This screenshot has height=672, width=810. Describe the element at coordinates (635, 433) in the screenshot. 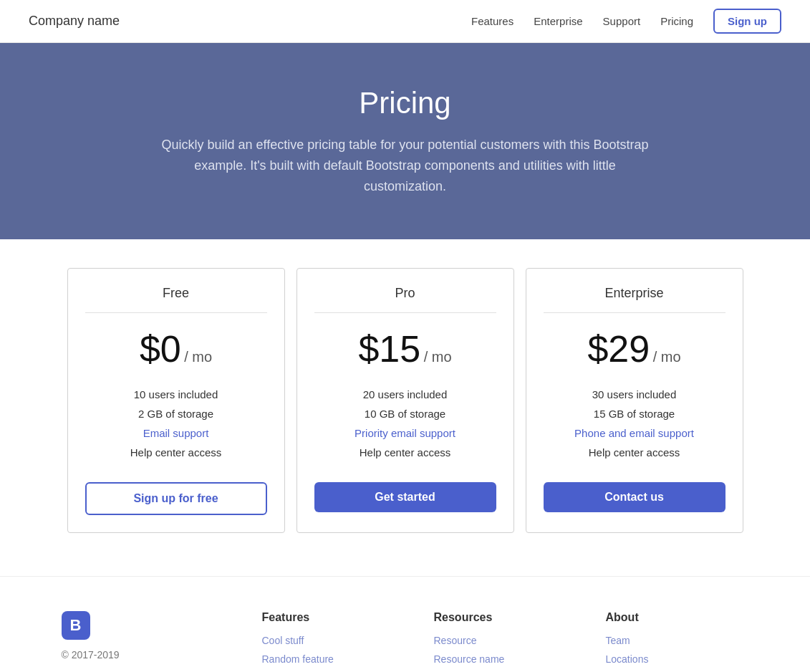

I see `pricing-feature-highlight: Phone and email support` at that location.